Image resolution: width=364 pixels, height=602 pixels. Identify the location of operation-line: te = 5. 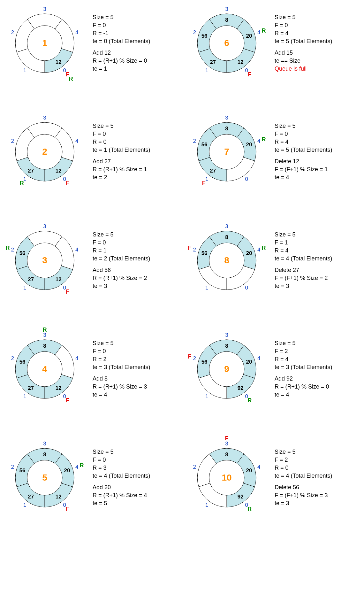
(121, 504).